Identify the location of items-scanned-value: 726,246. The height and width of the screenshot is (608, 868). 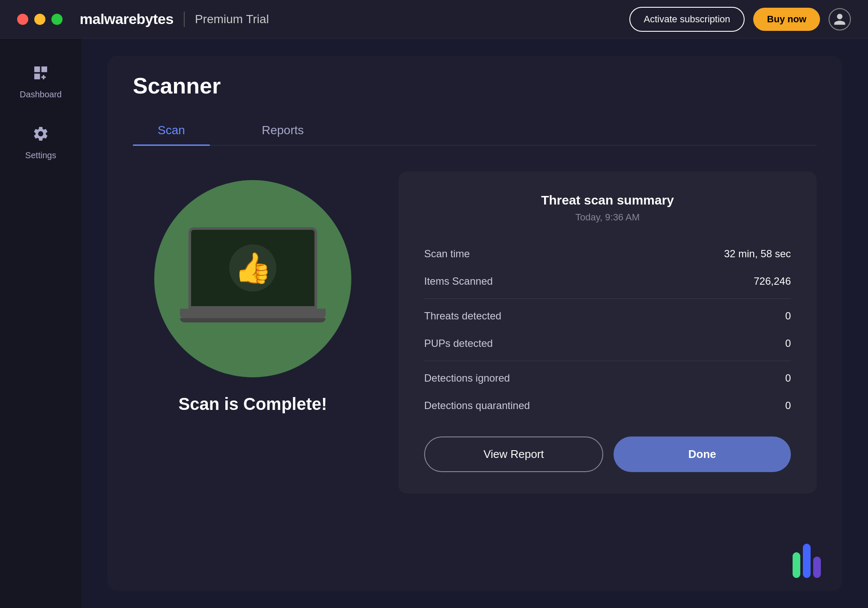
(772, 281).